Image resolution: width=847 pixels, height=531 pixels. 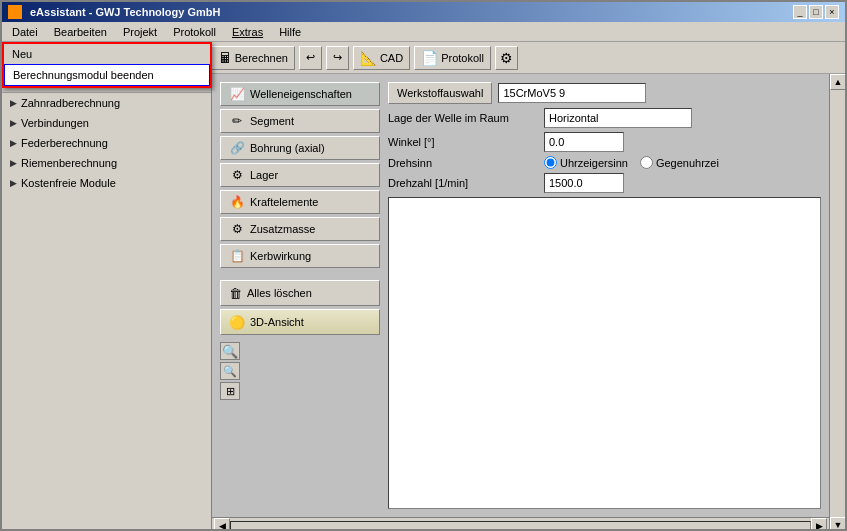 I want to click on dropdown-menu: Neu Berechnungsmodul beenden, so click(x=107, y=81).